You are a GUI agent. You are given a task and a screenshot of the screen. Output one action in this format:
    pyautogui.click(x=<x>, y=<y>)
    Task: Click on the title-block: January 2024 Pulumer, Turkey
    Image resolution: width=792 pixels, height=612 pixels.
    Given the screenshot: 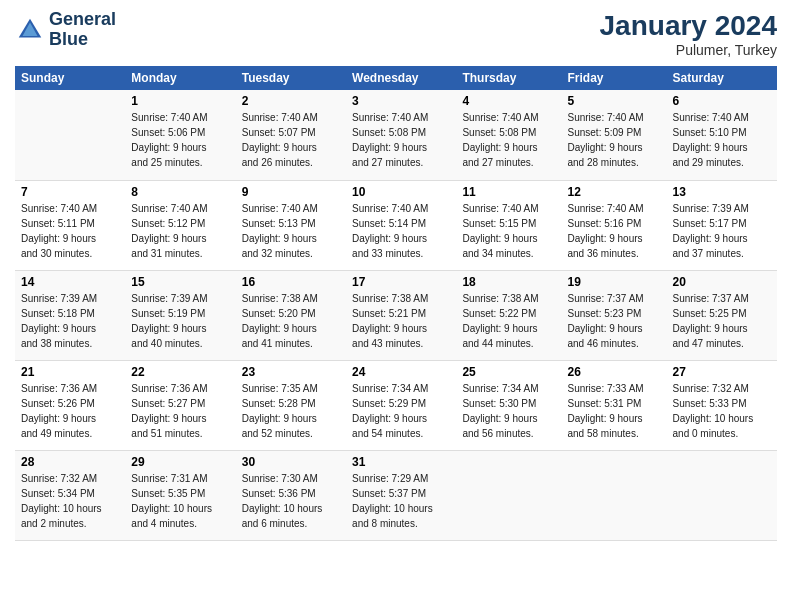 What is the action you would take?
    pyautogui.click(x=688, y=34)
    